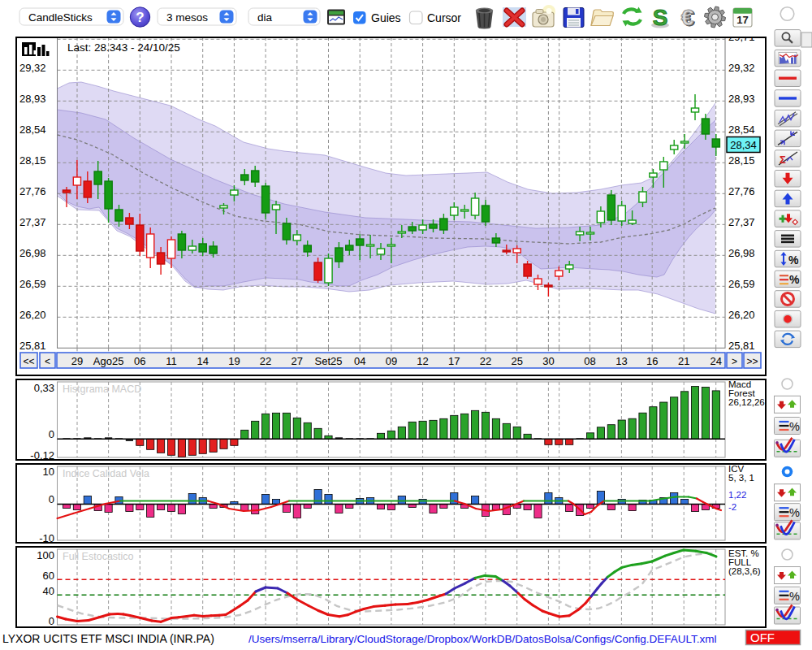 The width and height of the screenshot is (812, 650). I want to click on svg-text: 04, so click(360, 361).